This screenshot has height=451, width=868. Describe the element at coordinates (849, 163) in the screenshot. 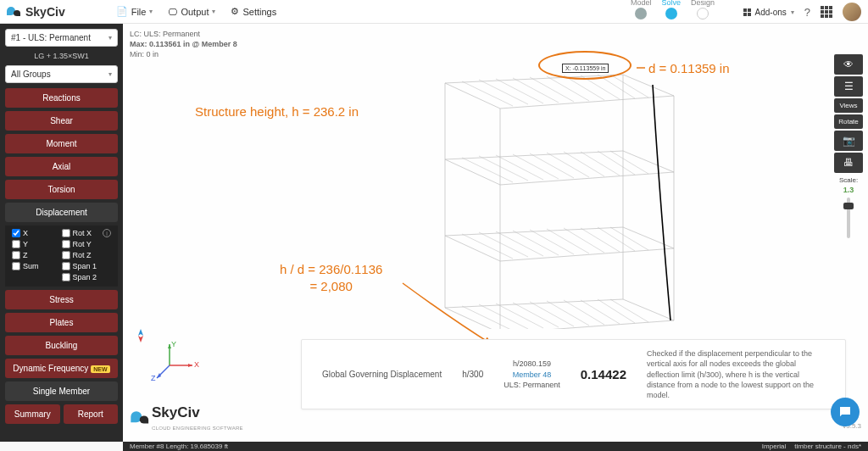

I see `print-icon: 🖶` at that location.